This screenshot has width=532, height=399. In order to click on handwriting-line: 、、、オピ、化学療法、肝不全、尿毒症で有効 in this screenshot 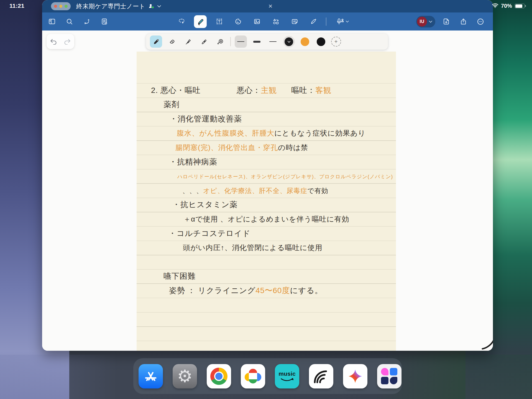, I will do `click(289, 190)`.